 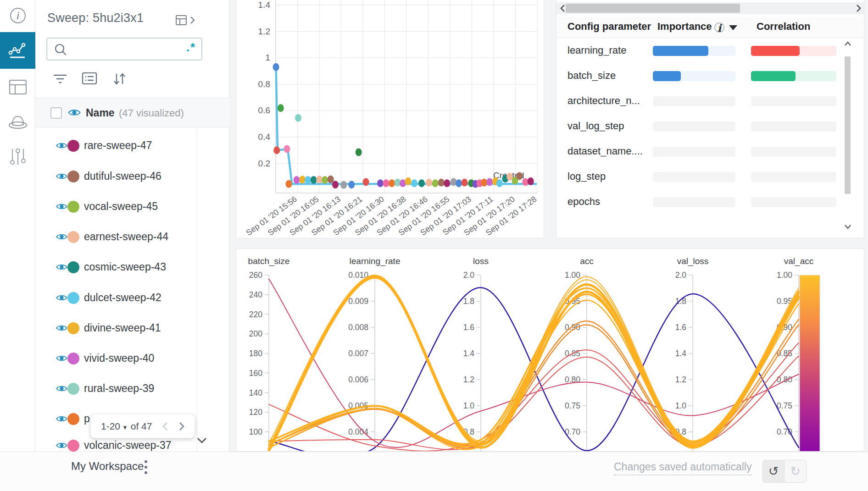 I want to click on rail-item-charts, so click(x=17, y=50).